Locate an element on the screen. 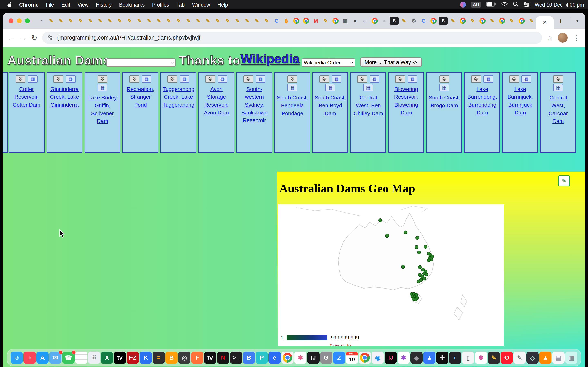 The width and height of the screenshot is (588, 367). dam-link: Recreation, Stranger Pond is located at coordinates (140, 97).